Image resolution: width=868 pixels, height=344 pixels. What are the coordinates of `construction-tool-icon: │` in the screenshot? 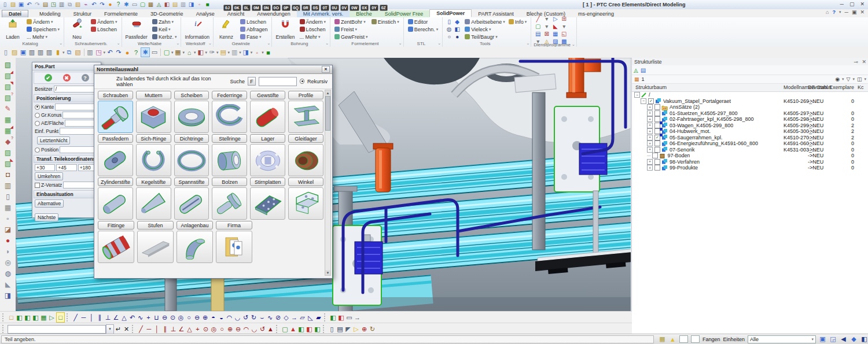 It's located at (157, 329).